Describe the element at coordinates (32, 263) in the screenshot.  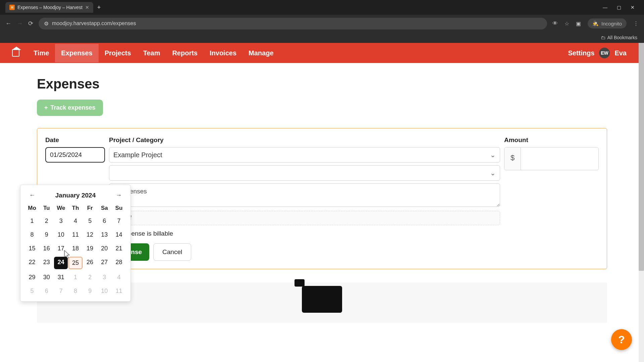
I see `calendar-day: 22` at that location.